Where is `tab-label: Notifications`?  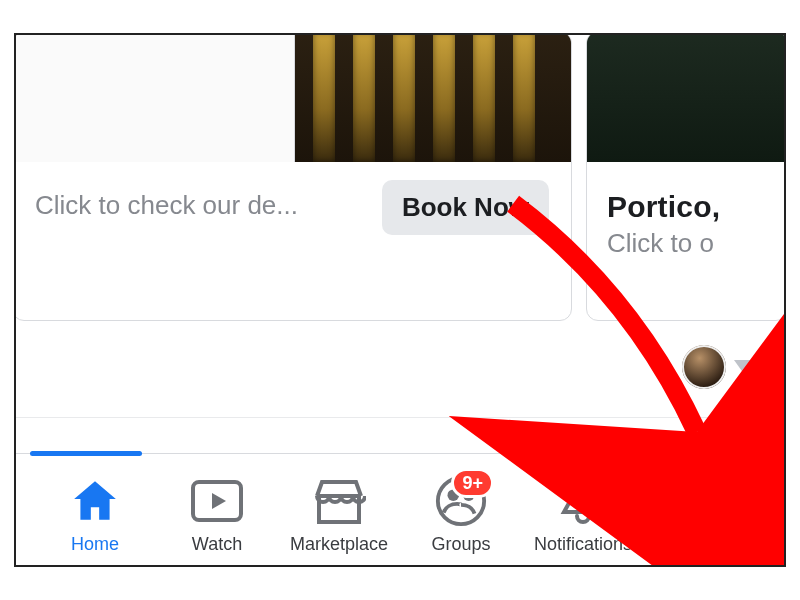
tab-label: Notifications is located at coordinates (583, 544).